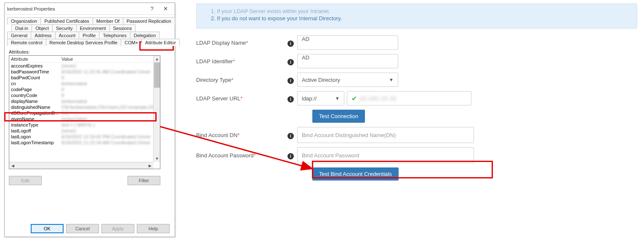  I want to click on attr-name: displayName, so click(36, 101).